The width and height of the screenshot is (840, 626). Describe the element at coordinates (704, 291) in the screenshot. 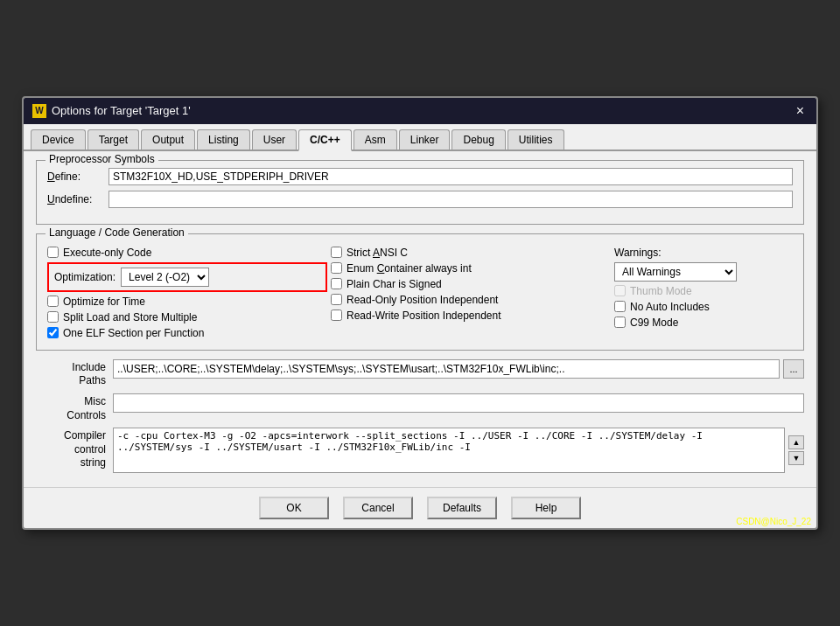

I see `thumb-mode-row: Thumb Mode` at that location.